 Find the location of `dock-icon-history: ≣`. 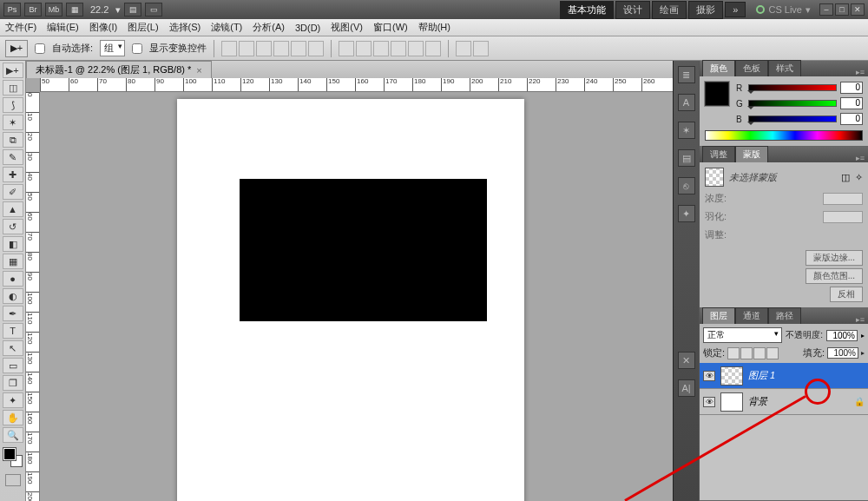

dock-icon-history: ≣ is located at coordinates (687, 75).